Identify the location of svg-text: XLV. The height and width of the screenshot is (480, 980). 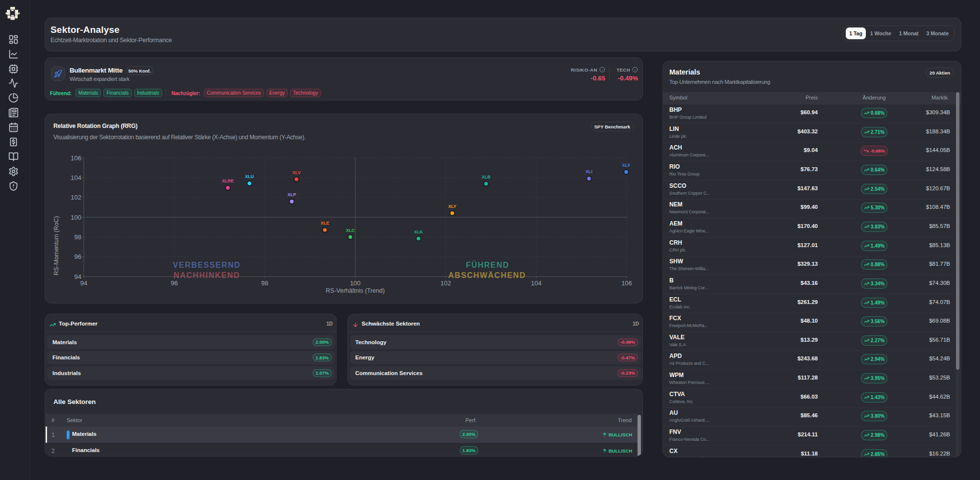
(297, 173).